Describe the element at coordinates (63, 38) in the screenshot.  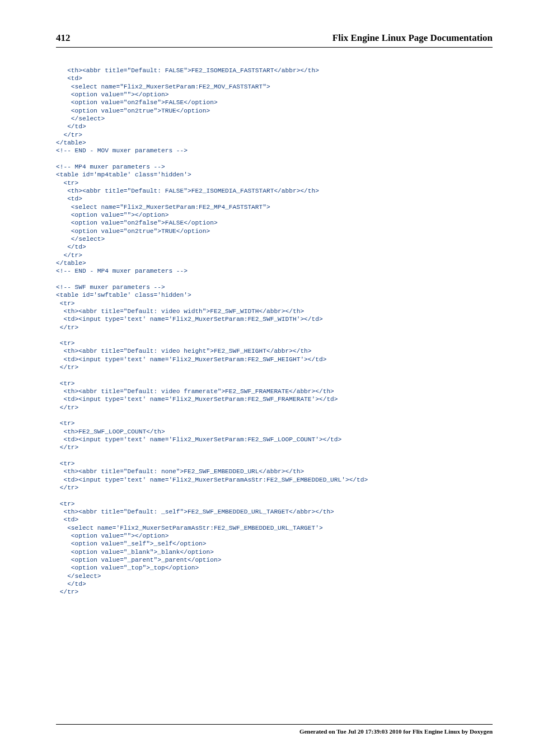
I see `page-number: 412` at that location.